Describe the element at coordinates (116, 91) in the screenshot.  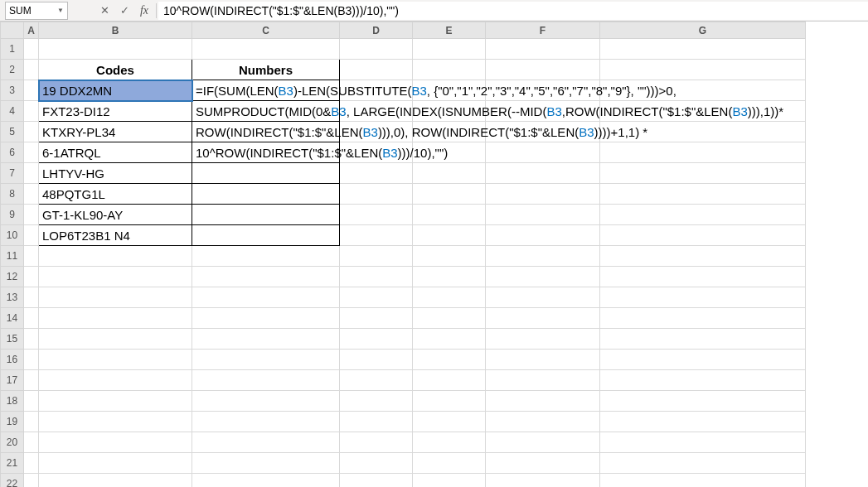
I see `cell-B3: 19 DDX2MN` at that location.